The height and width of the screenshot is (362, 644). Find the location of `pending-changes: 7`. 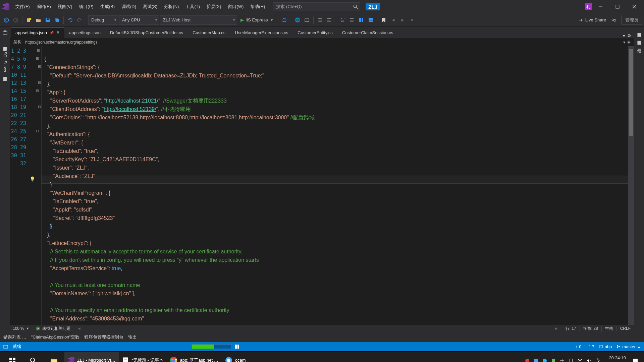

pending-changes: 7 is located at coordinates (590, 347).